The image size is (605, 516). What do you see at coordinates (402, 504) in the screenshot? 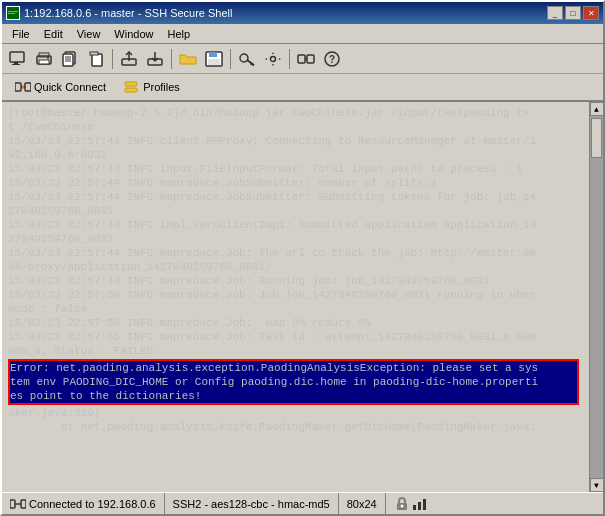
I see `lock-icon` at bounding box center [402, 504].